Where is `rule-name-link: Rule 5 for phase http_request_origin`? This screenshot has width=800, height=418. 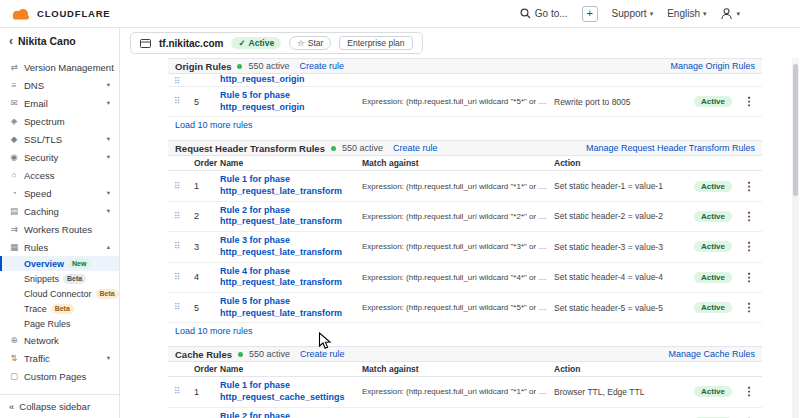
rule-name-link: Rule 5 for phase http_request_origin is located at coordinates (289, 102).